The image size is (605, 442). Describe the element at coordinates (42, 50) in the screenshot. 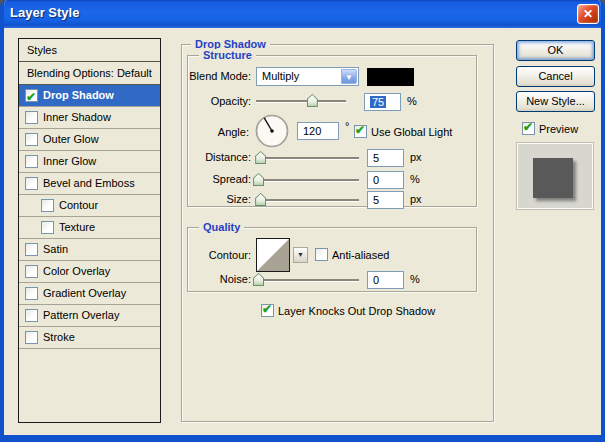

I see `sidebar-item-label: Styles` at that location.